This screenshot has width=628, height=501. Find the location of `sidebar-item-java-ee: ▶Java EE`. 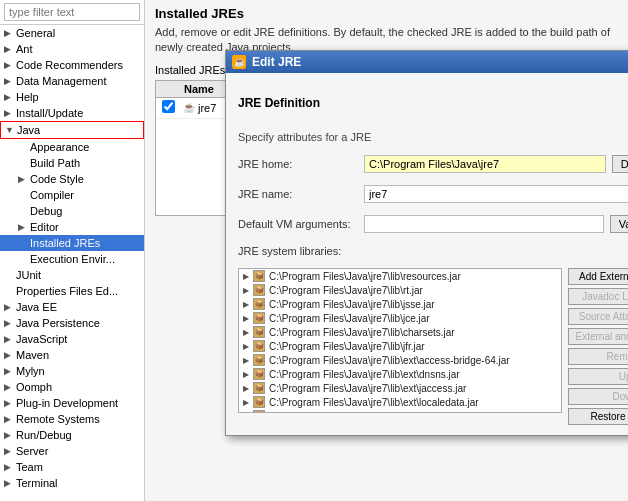

sidebar-item-java-ee: ▶Java EE is located at coordinates (72, 307).